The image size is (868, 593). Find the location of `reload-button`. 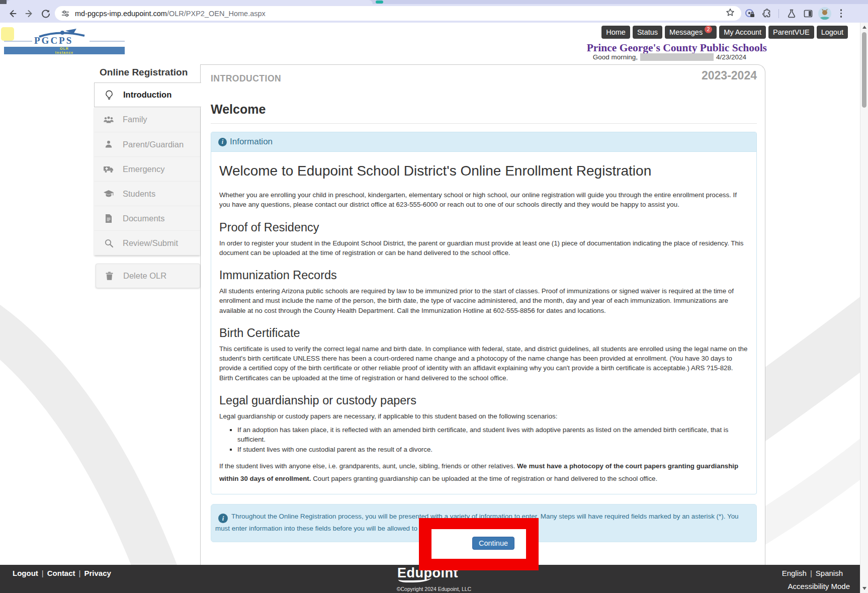

reload-button is located at coordinates (45, 13).